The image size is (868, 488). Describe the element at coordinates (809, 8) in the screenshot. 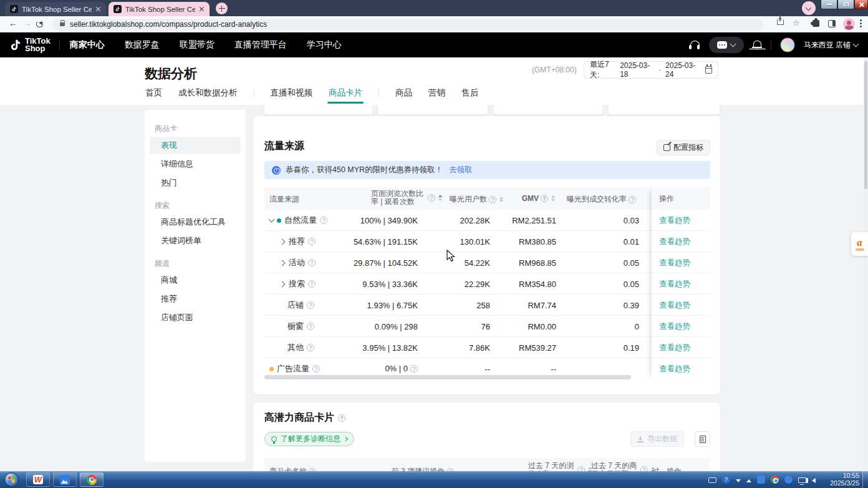

I see `tab-search-chevron-icon` at that location.